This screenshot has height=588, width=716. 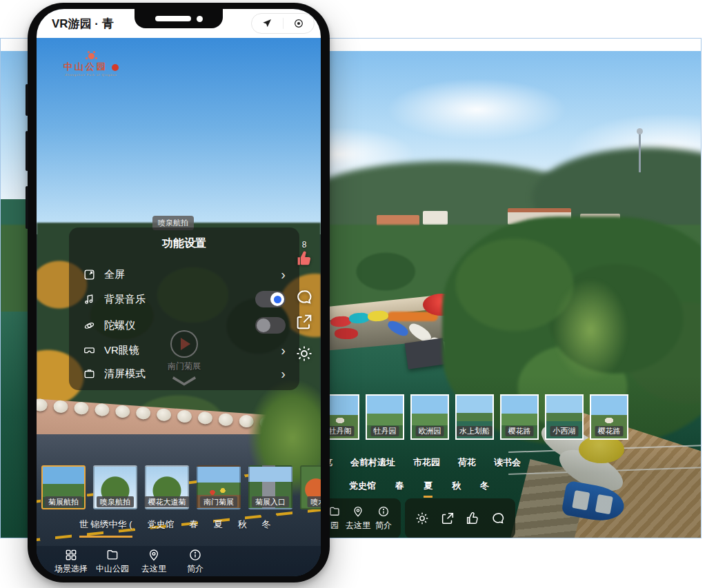 I want to click on category-tab: 夏, so click(x=218, y=528).